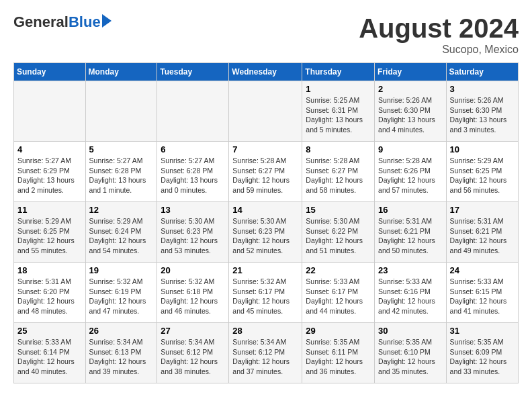 Image resolution: width=532 pixels, height=411 pixels. What do you see at coordinates (193, 149) in the screenshot?
I see `day-number: 6` at bounding box center [193, 149].